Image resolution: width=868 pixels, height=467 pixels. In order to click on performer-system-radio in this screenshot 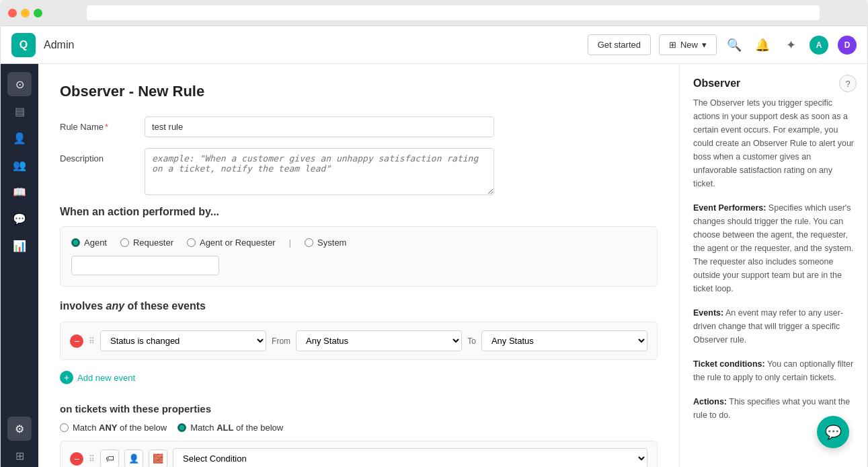, I will do `click(309, 242)`.